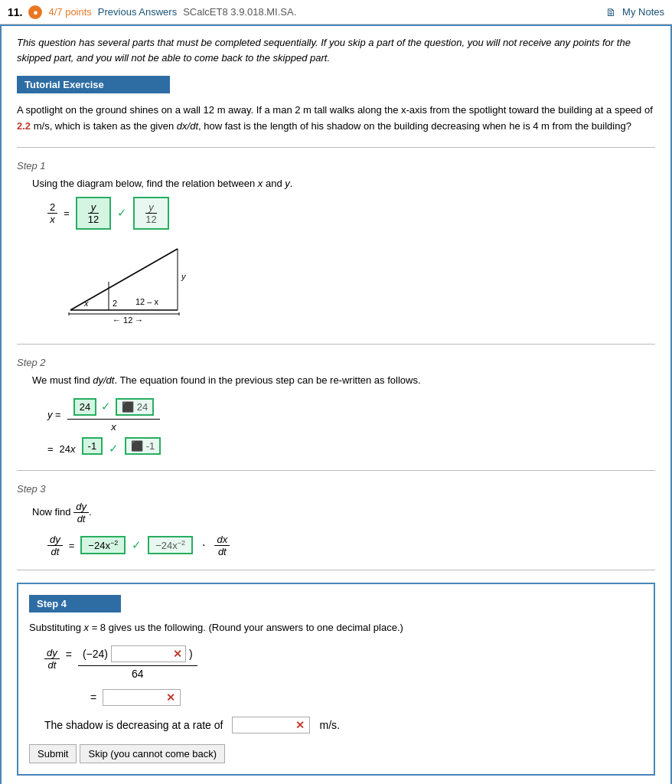 The height and width of the screenshot is (784, 672). I want to click on divider-step2-step3, so click(336, 470).